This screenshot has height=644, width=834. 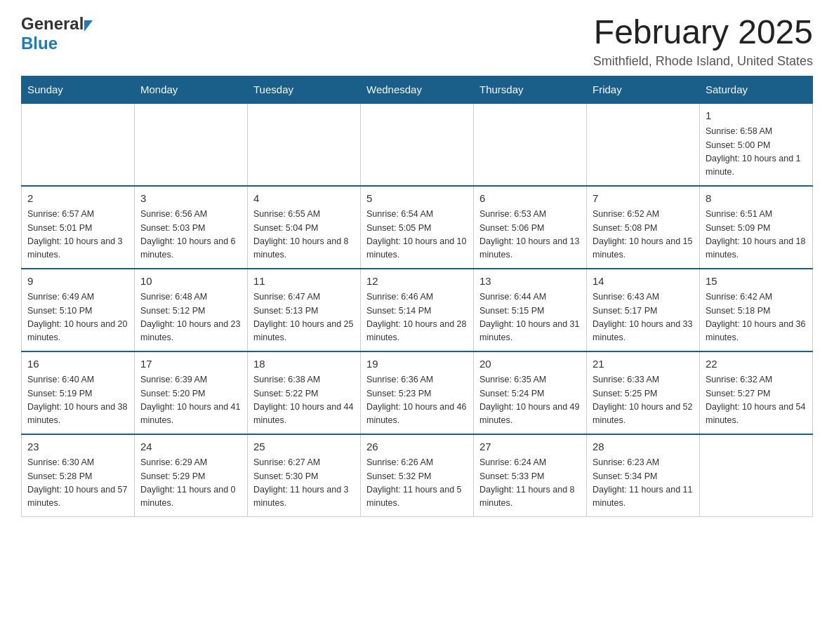 I want to click on calendar-cell: 9Sunrise: 6:49 AM Sunset: 5:10 PM Daylig…, so click(x=79, y=310).